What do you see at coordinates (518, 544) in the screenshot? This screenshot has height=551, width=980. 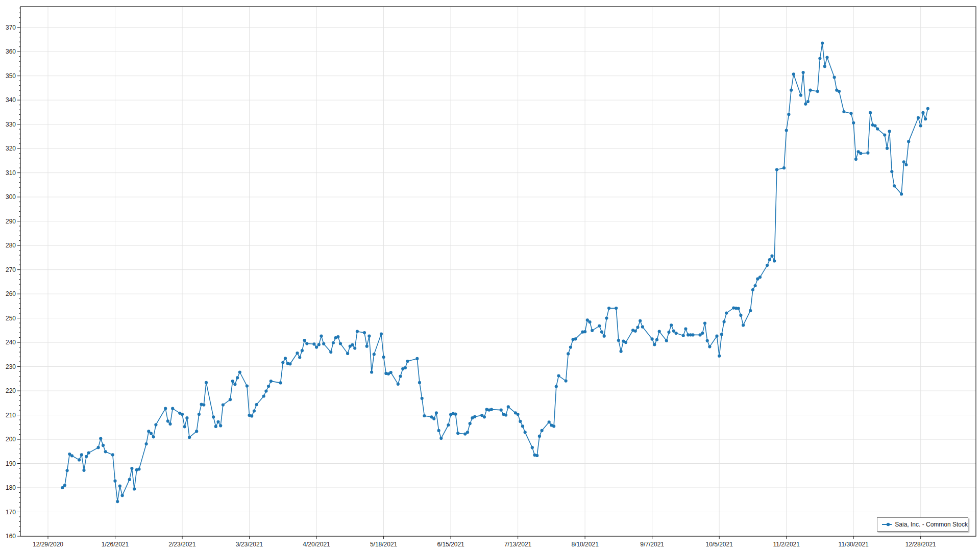 I see `x-tick-label: 7/13/2021` at bounding box center [518, 544].